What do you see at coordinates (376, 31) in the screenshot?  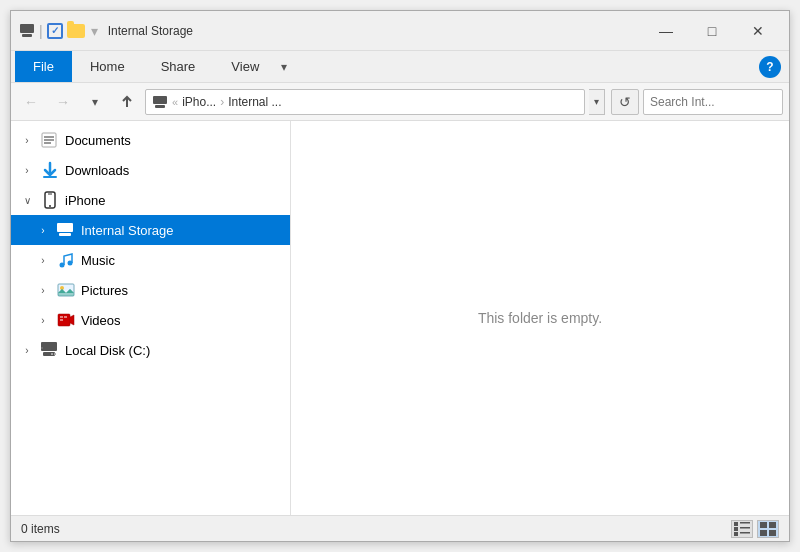 I see `window-title: Internal Storage` at bounding box center [376, 31].